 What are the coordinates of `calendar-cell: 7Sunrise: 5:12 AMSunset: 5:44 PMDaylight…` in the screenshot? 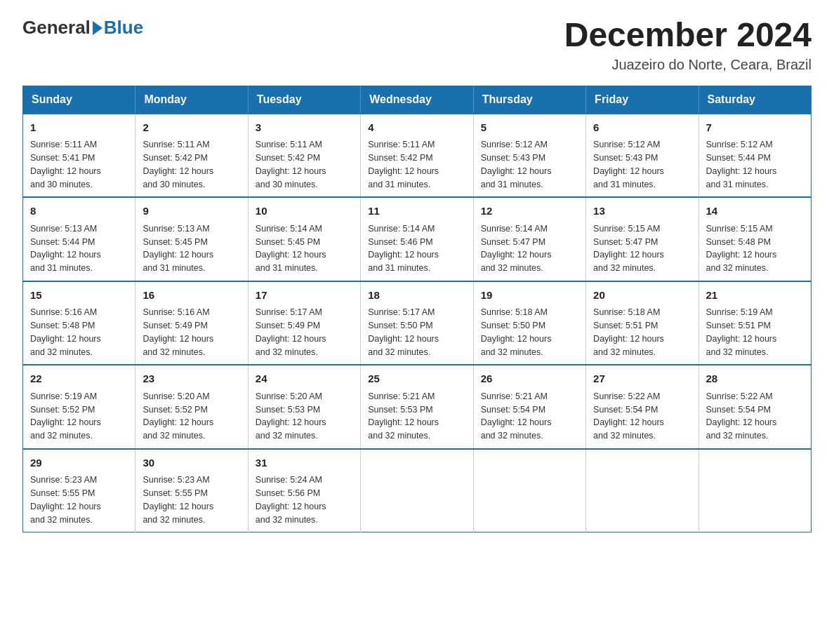 It's located at (755, 156).